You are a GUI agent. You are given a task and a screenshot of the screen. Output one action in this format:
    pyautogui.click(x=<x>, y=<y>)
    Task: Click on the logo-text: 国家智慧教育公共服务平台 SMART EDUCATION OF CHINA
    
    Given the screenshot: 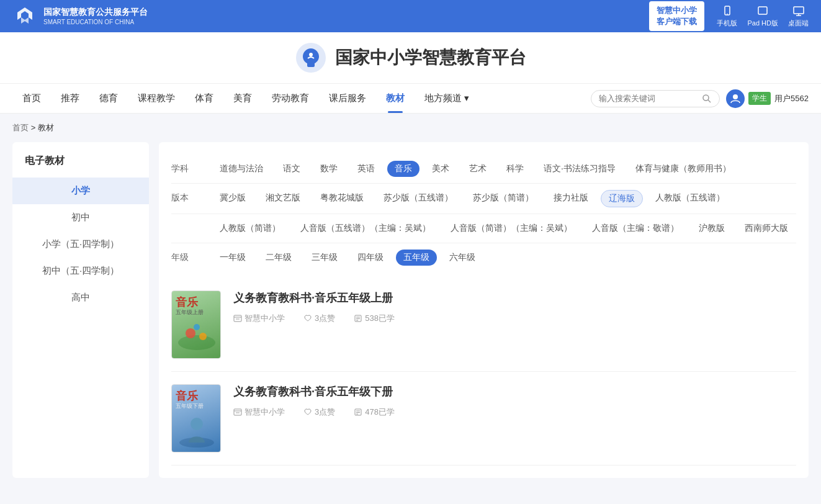 What is the action you would take?
    pyautogui.click(x=96, y=16)
    